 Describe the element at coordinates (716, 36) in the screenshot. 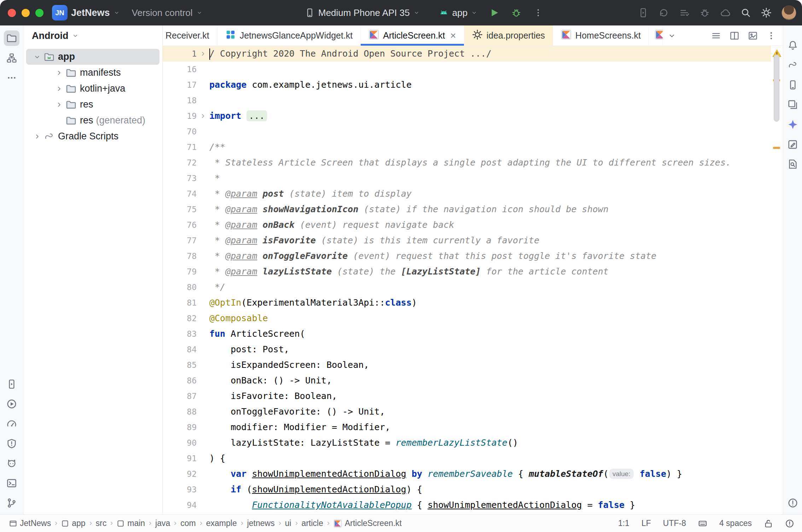

I see `editor-list-icon` at that location.